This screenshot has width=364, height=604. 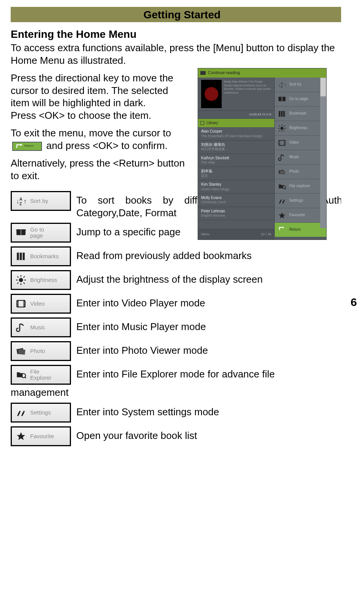 What do you see at coordinates (41, 413) in the screenshot?
I see `menu-settings-button: Settings` at bounding box center [41, 413].